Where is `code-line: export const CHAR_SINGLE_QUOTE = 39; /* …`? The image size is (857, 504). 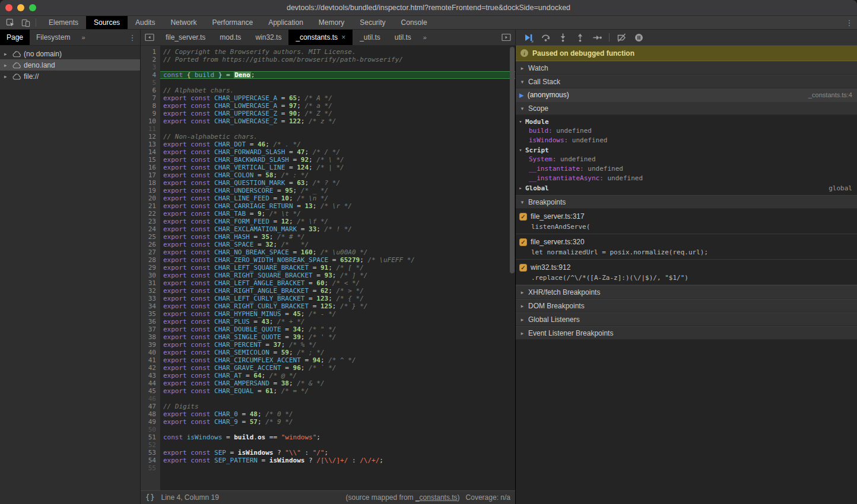
code-line: export const CHAR_SINGLE_QUOTE = 39; /* … is located at coordinates (338, 337).